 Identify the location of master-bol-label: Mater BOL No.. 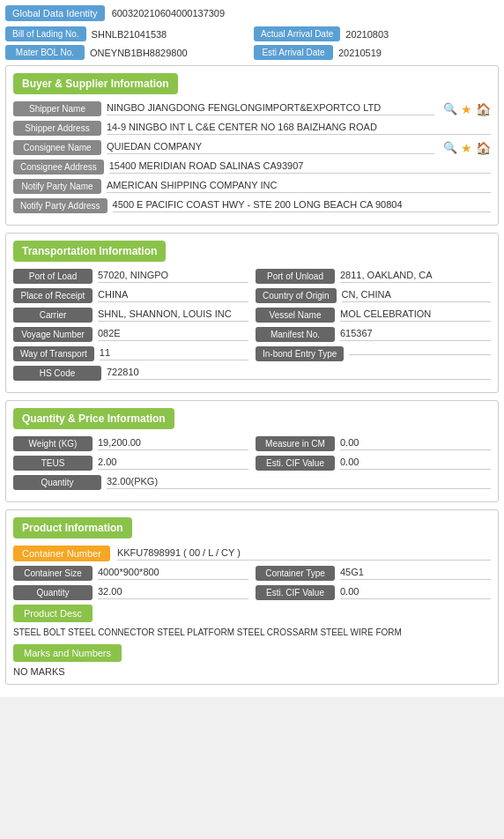
(45, 53).